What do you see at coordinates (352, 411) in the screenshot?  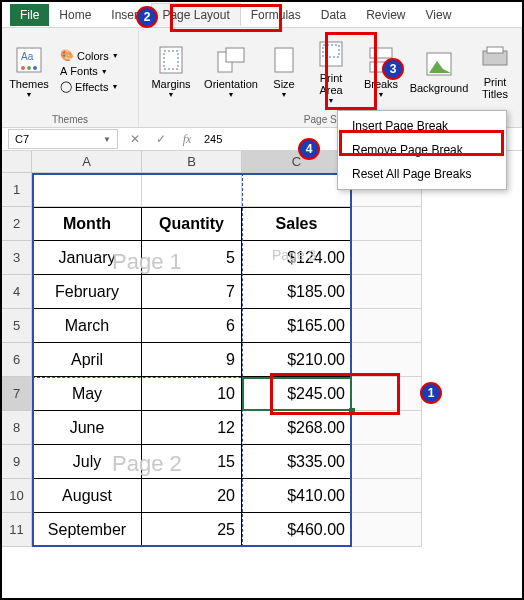 I see `fill-handle` at bounding box center [352, 411].